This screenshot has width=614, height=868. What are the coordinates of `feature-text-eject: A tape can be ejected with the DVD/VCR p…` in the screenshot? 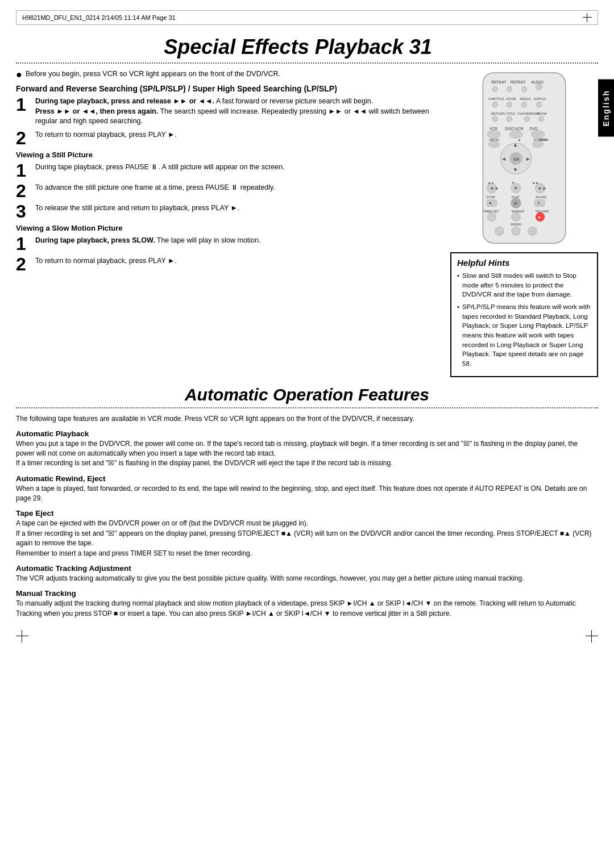 It's located at (307, 539).